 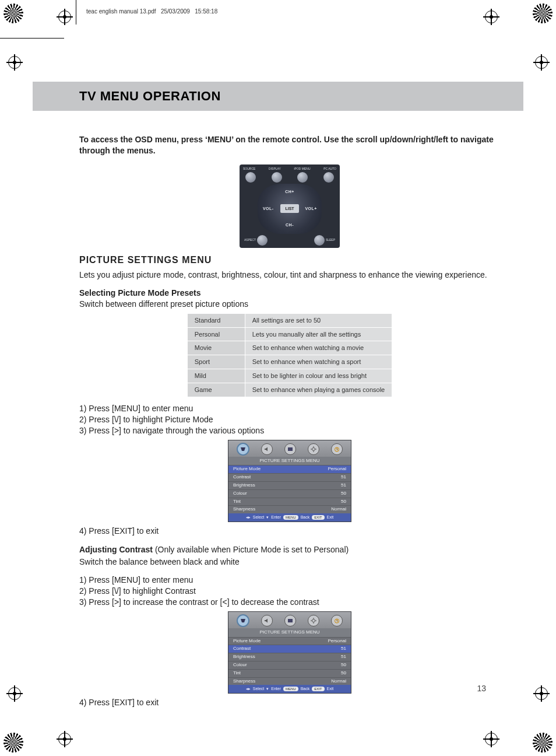 I want to click on table-row: SportSet to enhance when watching a spor…, so click(x=290, y=362).